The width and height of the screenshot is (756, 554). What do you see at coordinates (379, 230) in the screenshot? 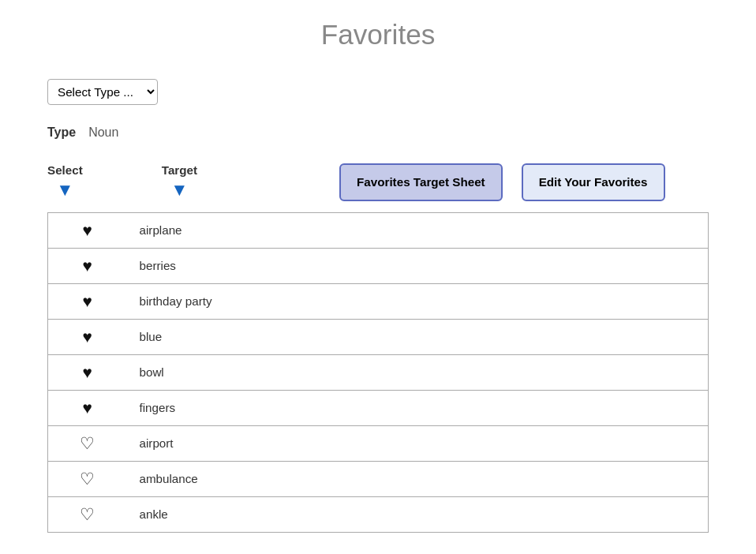
I see `table-row: ♥airplane` at bounding box center [379, 230].